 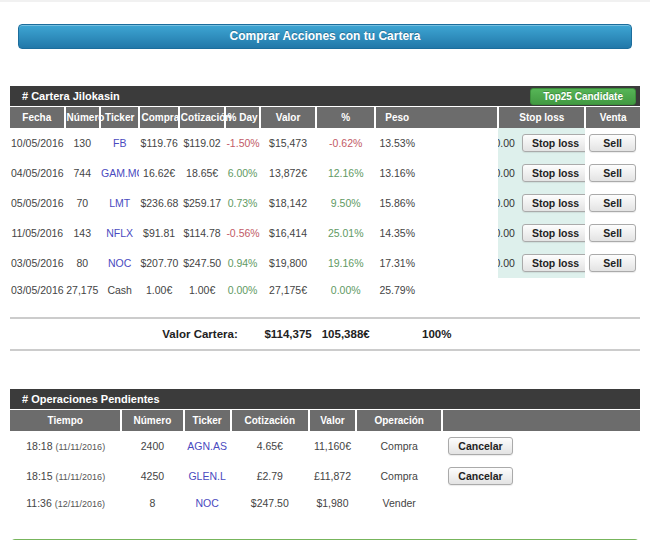 I want to click on cell-valor: $16,414, so click(x=288, y=233).